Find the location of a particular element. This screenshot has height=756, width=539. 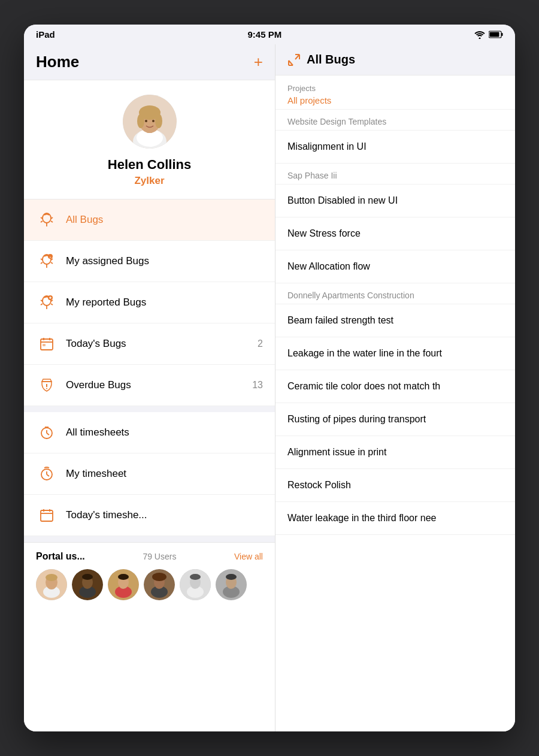

bug-item-water-leakage-third: Water leakage in the third floor nee is located at coordinates (395, 519).